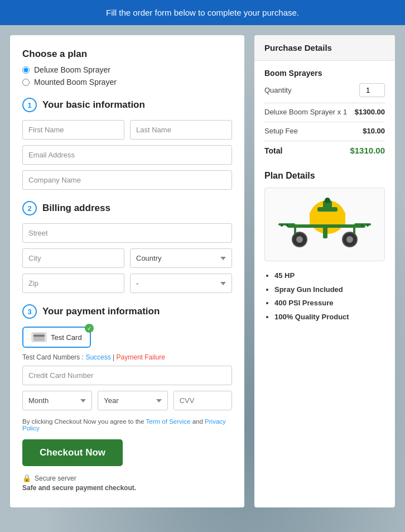  Describe the element at coordinates (370, 112) in the screenshot. I see `item-price: $1300.00` at that location.